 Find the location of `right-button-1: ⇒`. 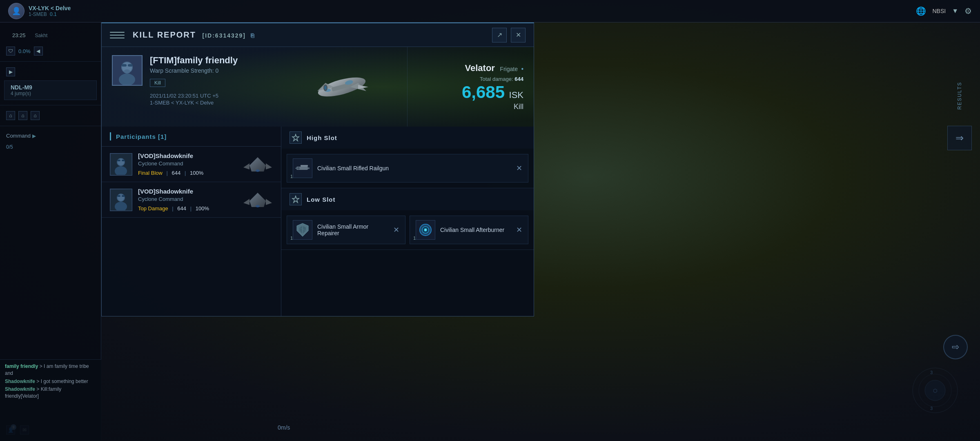

right-button-1: ⇒ is located at coordinates (960, 138).